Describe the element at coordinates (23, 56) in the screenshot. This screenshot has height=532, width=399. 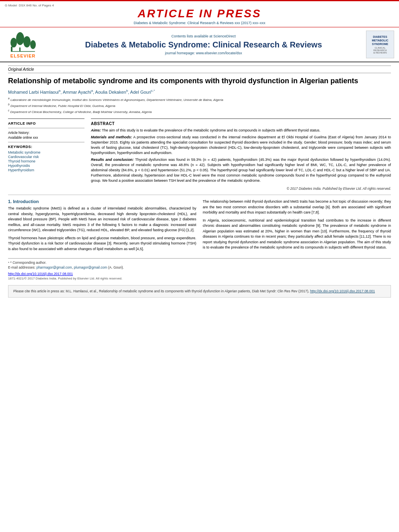
I see `elsevier-text: ELSEVIER` at that location.